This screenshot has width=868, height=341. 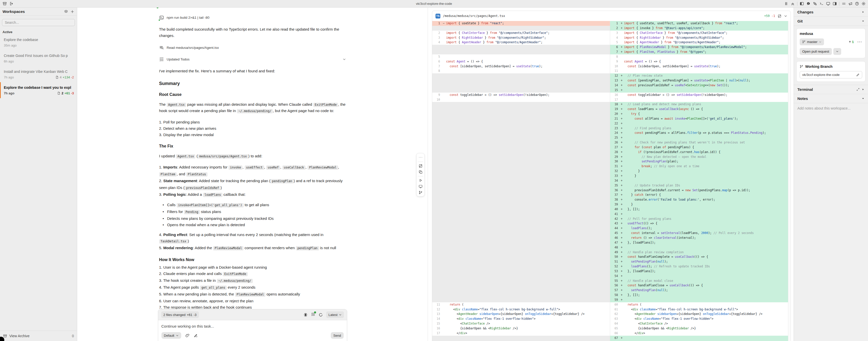 I want to click on terminal-section-header: Terminal, so click(x=831, y=90).